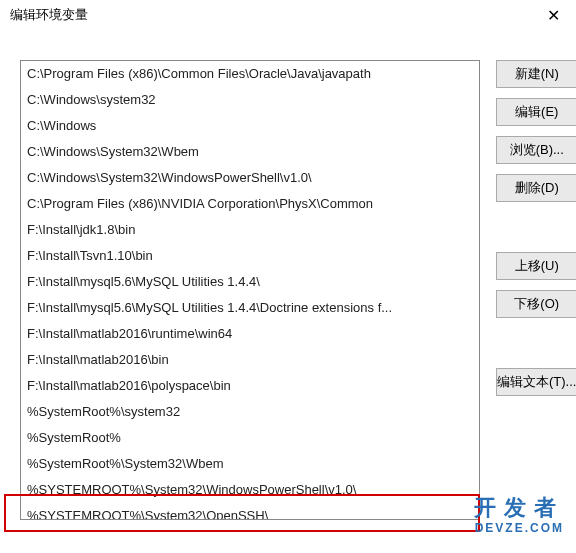 This screenshot has width=576, height=553. Describe the element at coordinates (250, 438) in the screenshot. I see `list-item: %SystemRoot%` at that location.